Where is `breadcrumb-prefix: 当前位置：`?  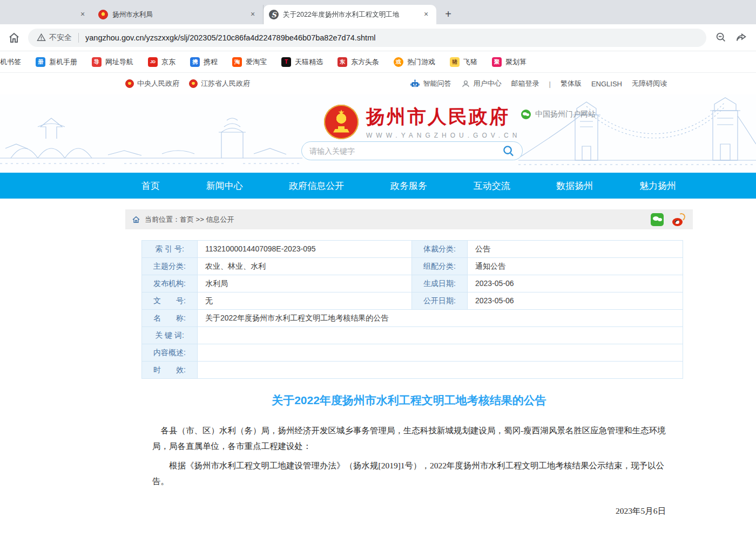
breadcrumb-prefix: 当前位置： is located at coordinates (162, 220).